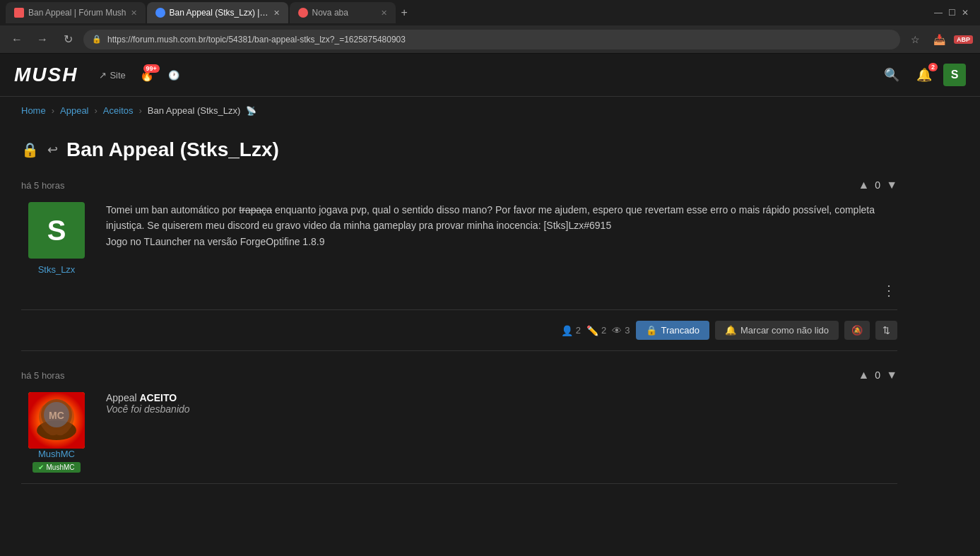 This screenshot has width=980, height=556. I want to click on users-count: 2, so click(578, 331).